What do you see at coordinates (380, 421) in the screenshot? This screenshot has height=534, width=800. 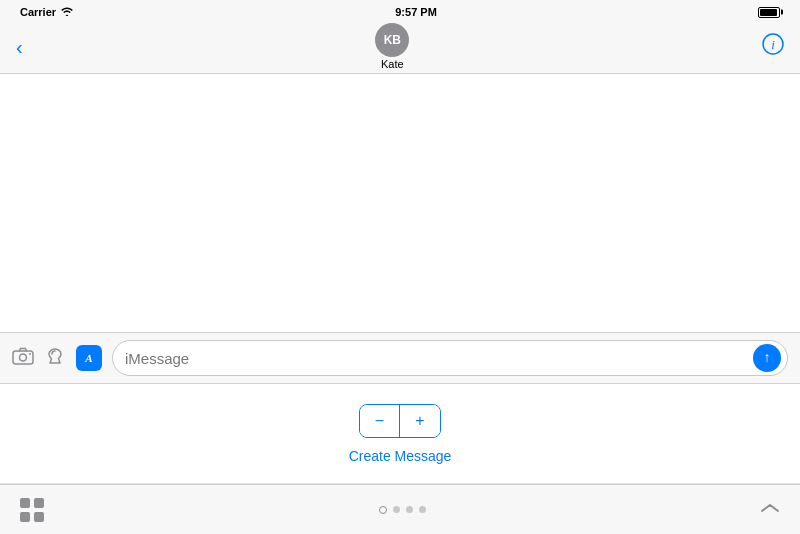 I see `minus-icon: −` at bounding box center [380, 421].